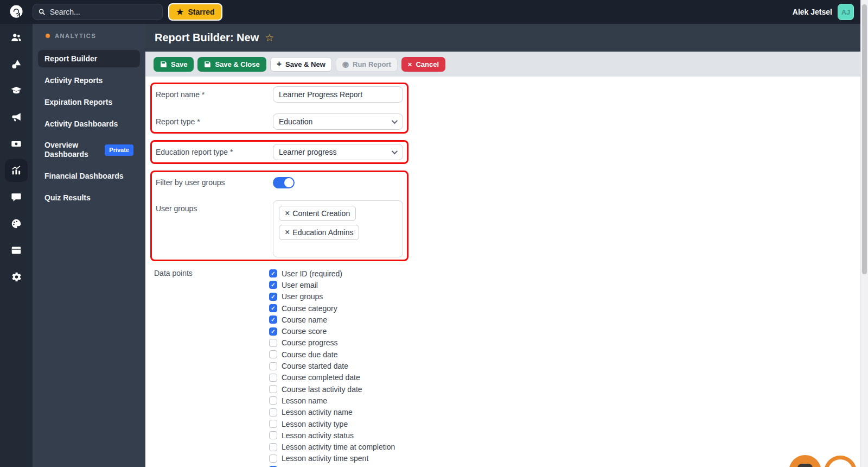  What do you see at coordinates (16, 197) in the screenshot?
I see `rail-item-messages` at bounding box center [16, 197].